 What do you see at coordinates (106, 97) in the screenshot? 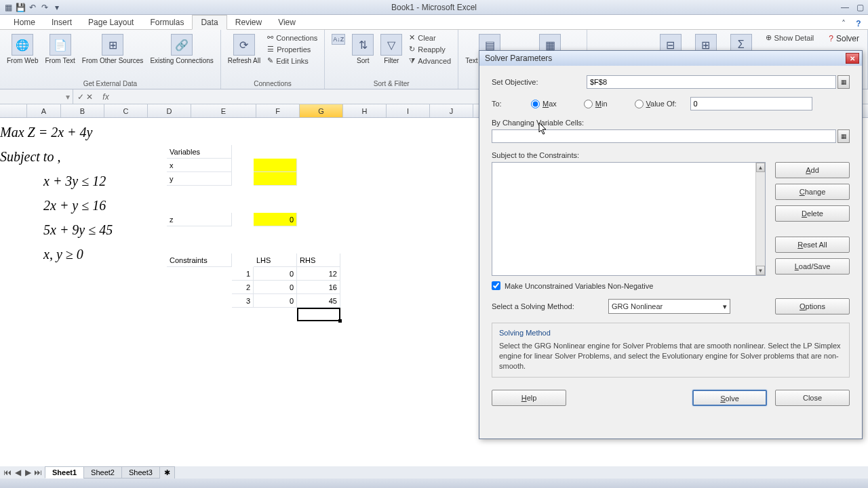
I see `fx-label: fx` at bounding box center [106, 97].